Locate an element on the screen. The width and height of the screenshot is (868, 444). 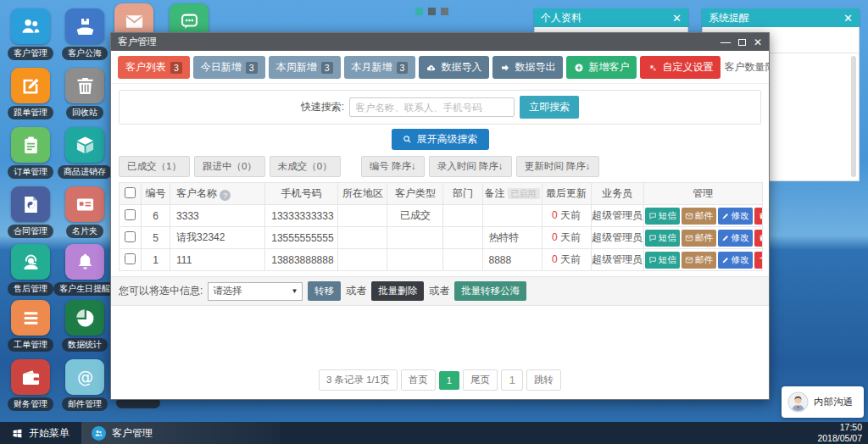
pagination: 3 条记录 1/1页 首页 1 尾页 跳转 is located at coordinates (440, 381).